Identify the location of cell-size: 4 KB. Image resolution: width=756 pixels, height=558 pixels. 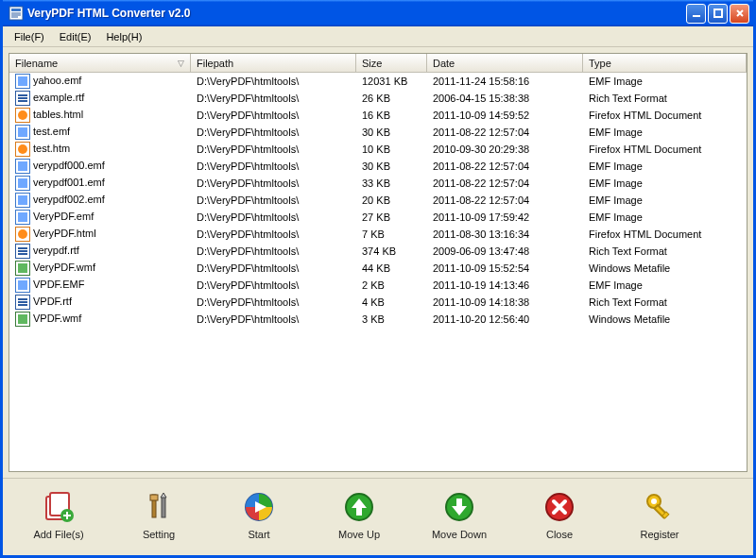
(391, 302).